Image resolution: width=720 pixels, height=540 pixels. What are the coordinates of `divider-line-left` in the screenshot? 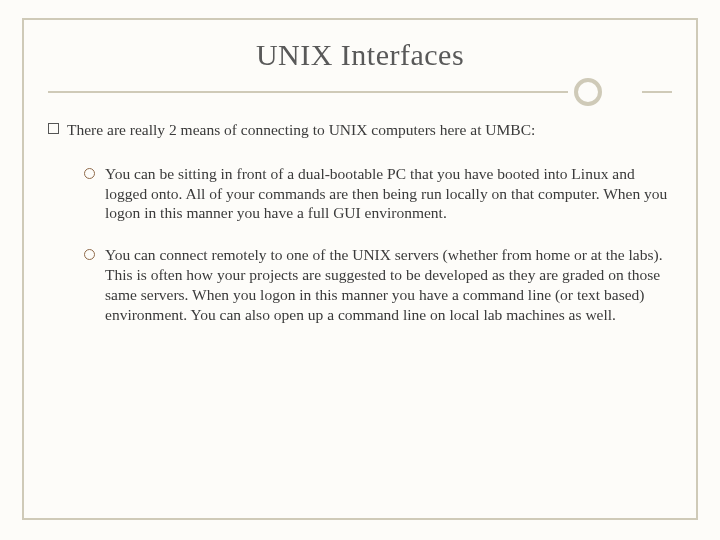 It's located at (308, 92).